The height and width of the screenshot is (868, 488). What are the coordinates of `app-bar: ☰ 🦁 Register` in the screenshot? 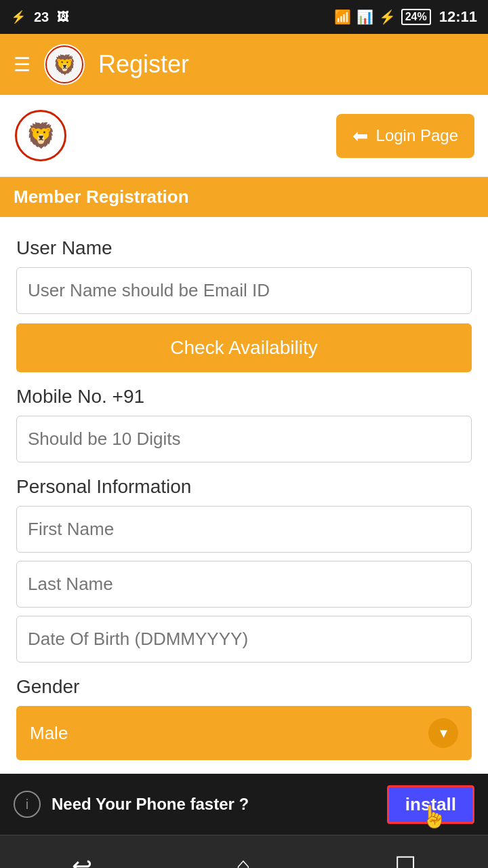 It's located at (244, 64).